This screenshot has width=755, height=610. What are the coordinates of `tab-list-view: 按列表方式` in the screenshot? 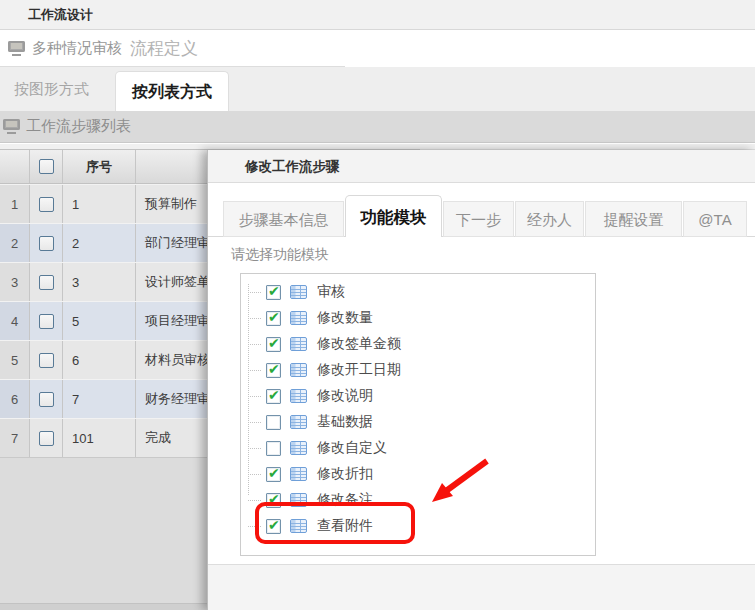 It's located at (172, 91).